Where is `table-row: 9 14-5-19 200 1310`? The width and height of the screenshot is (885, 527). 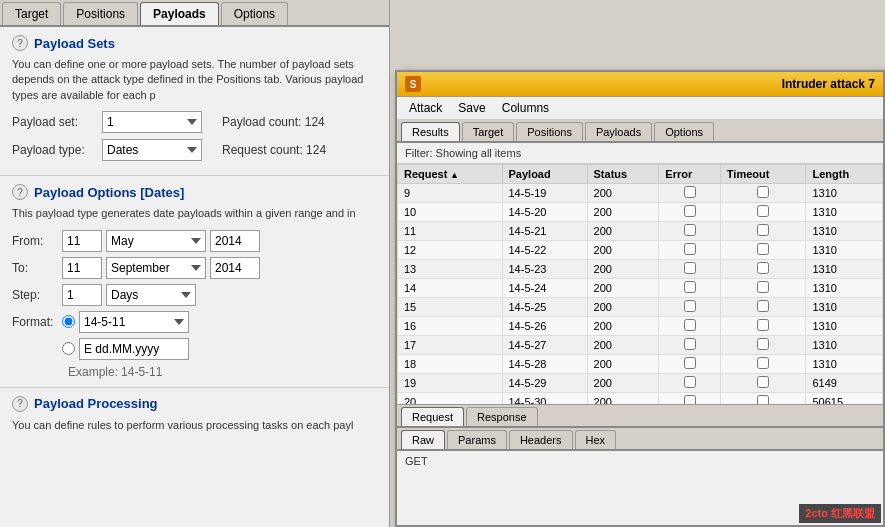
table-row: 9 14-5-19 200 1310 is located at coordinates (640, 194).